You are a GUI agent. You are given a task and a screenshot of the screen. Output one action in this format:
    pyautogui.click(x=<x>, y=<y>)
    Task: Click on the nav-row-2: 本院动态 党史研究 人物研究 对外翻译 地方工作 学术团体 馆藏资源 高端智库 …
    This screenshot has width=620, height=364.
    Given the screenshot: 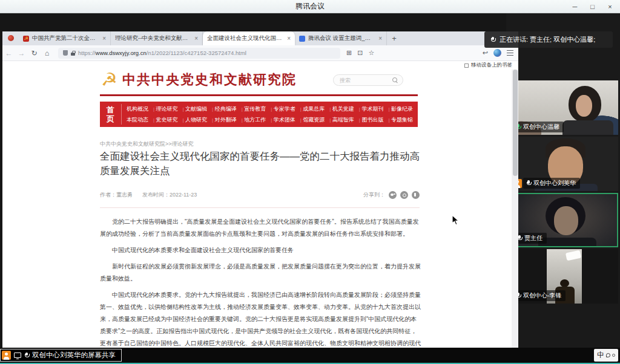 What is the action you would take?
    pyautogui.click(x=270, y=120)
    